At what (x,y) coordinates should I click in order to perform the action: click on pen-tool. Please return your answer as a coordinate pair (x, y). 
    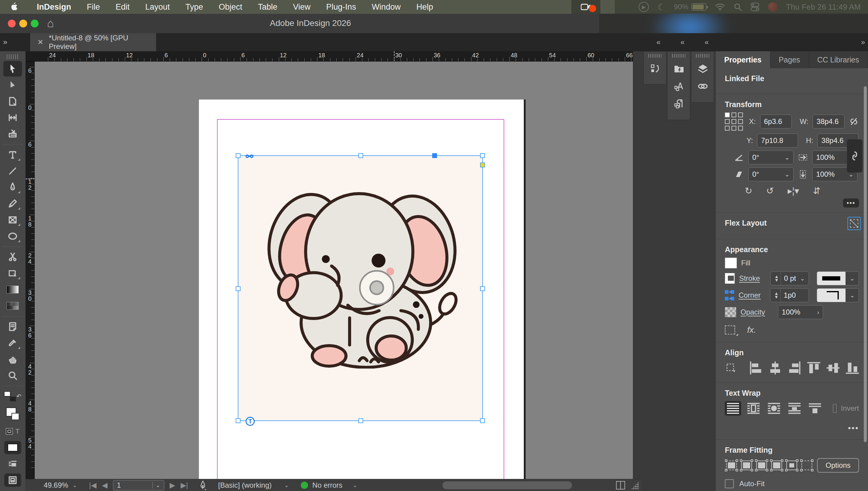
    Looking at the image, I should click on (13, 187).